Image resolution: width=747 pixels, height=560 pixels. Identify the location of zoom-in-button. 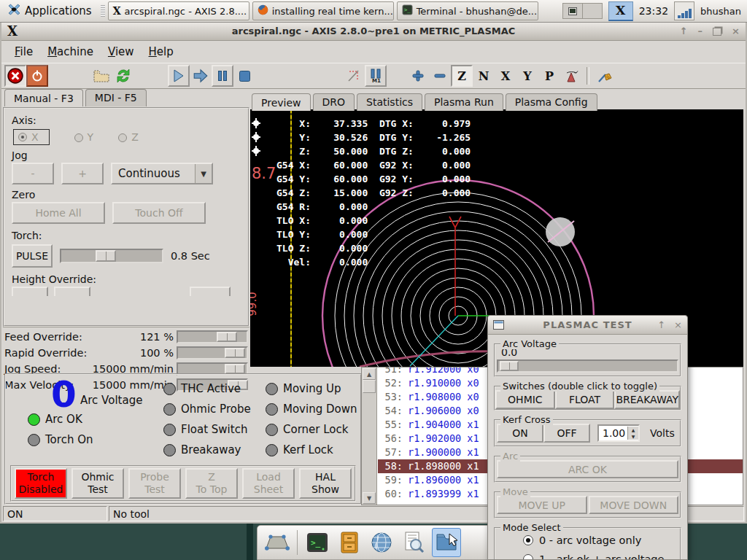
(418, 76).